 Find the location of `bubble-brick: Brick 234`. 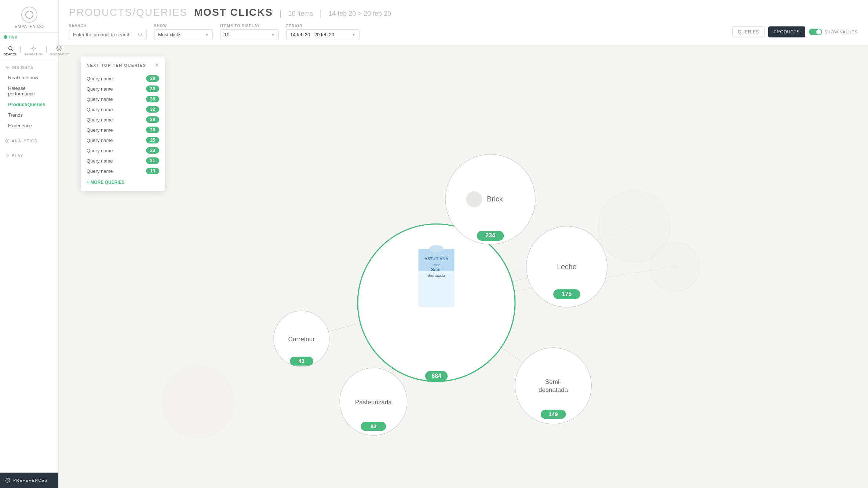

bubble-brick: Brick 234 is located at coordinates (490, 200).